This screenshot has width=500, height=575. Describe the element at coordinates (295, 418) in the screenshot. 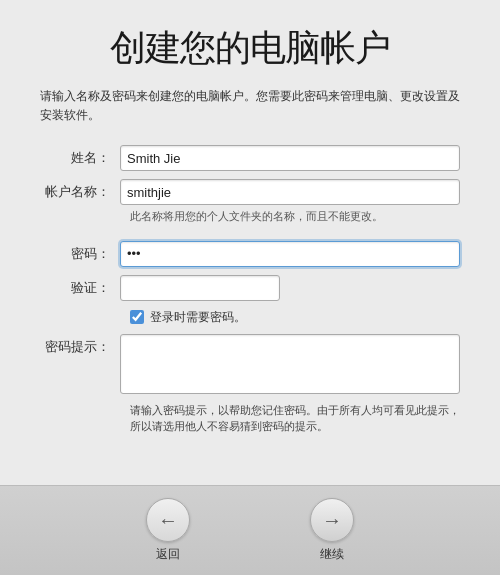

I see `hint-description: 请输入密码提示，以帮助您记住密码。由于所有人均可看见此提示，所以请选用他人不容易…` at that location.